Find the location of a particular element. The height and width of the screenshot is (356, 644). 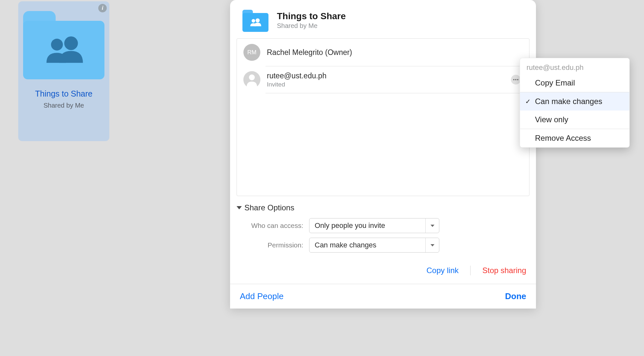

participant-context-menu: rutee@ust.edu.ph Copy Email ✓ Can make c… is located at coordinates (575, 103).